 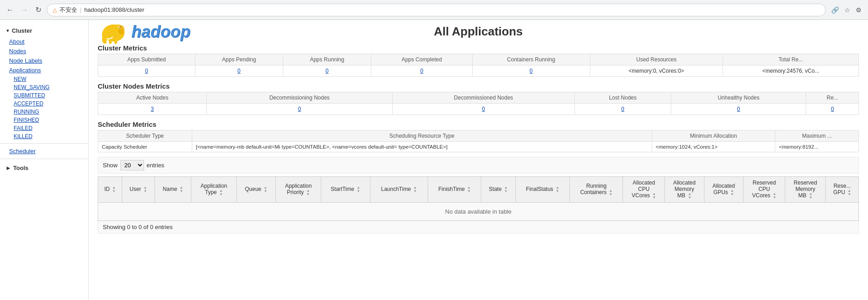 What do you see at coordinates (256, 190) in the screenshot?
I see `col-queue: Queue ▲▼` at bounding box center [256, 190].